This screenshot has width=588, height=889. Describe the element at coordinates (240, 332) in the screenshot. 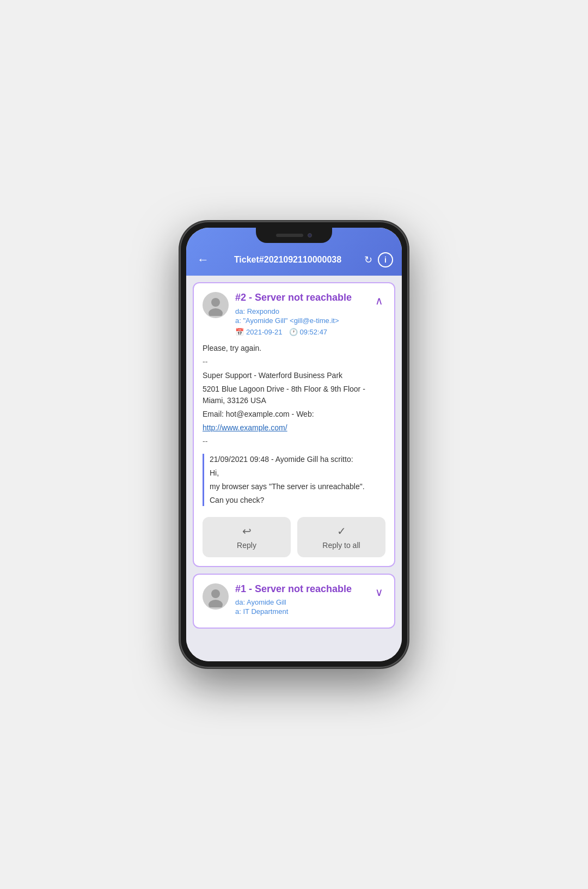

I see `calendar-icon: 📅` at that location.